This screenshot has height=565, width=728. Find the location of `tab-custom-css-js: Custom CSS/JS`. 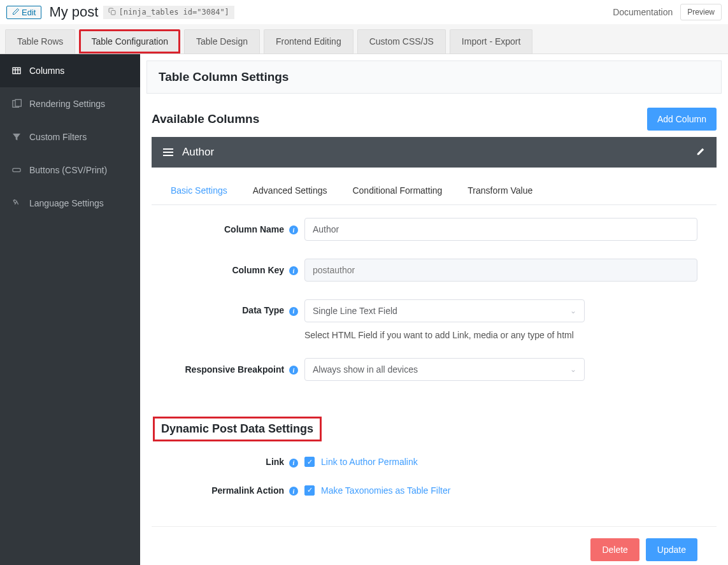

tab-custom-css-js: Custom CSS/JS is located at coordinates (401, 41).